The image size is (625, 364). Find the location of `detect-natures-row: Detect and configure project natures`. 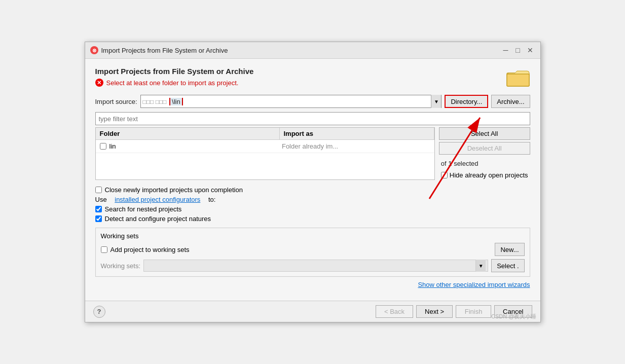

detect-natures-row: Detect and configure project natures is located at coordinates (313, 219).